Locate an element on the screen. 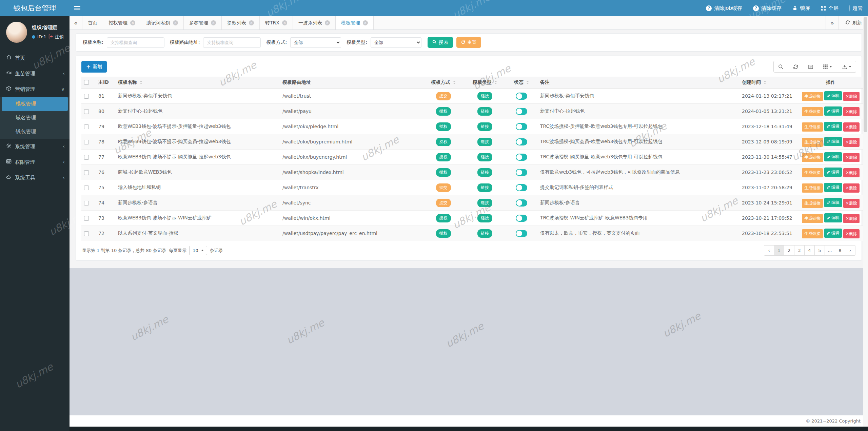 This screenshot has height=431, width=868. select-all-checkbox is located at coordinates (86, 82).